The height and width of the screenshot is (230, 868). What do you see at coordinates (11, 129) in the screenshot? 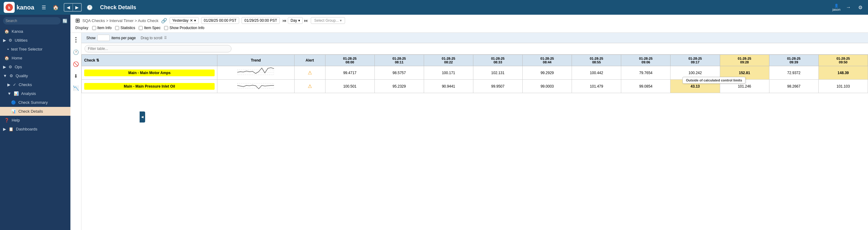
I see `dashboard-icon: 📋` at bounding box center [11, 129].